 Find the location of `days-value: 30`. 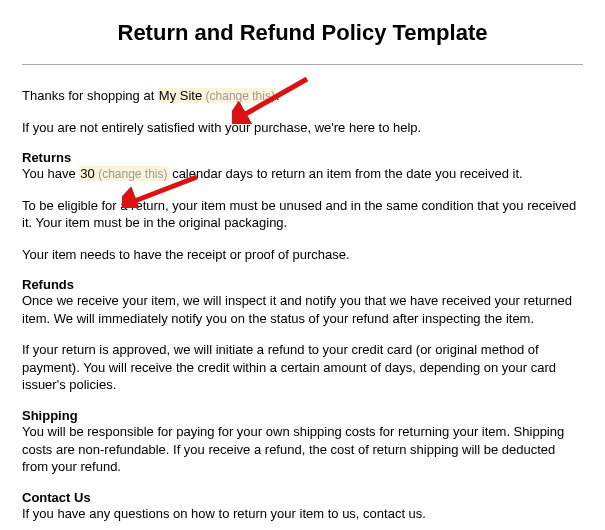

days-value: 30 is located at coordinates (87, 174).